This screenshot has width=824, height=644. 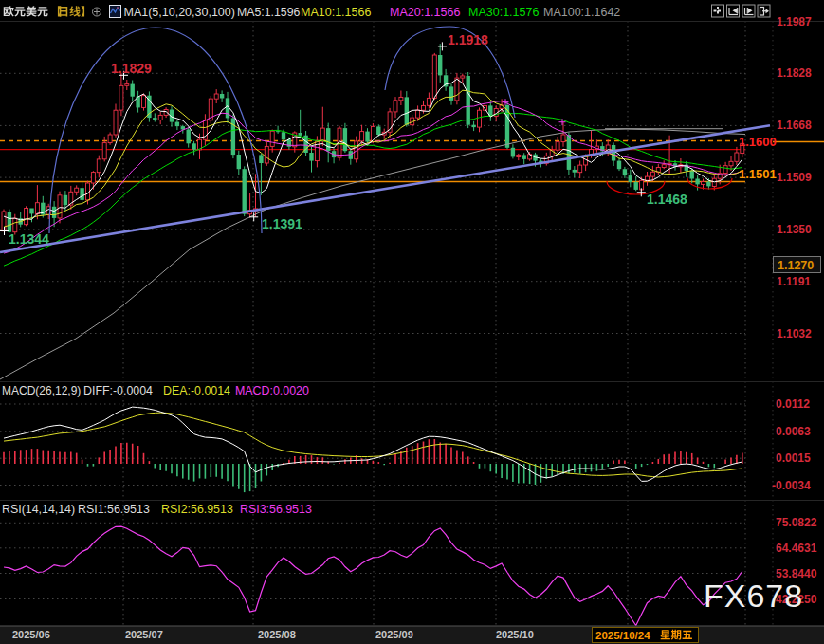 I want to click on svg-text: MA1(5,10,20,30,100), so click(x=180, y=12).